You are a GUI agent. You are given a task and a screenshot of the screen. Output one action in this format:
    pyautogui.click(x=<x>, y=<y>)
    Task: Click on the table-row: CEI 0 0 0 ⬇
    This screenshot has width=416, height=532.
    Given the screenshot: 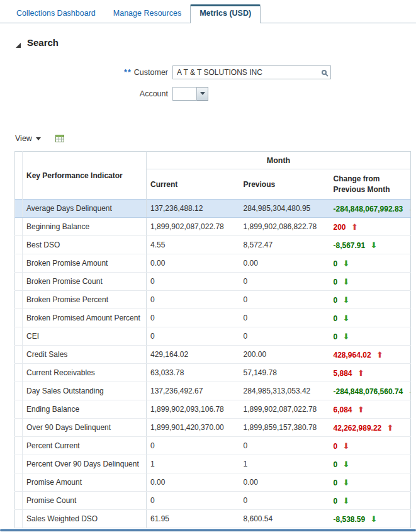 What is the action you would take?
    pyautogui.click(x=213, y=336)
    